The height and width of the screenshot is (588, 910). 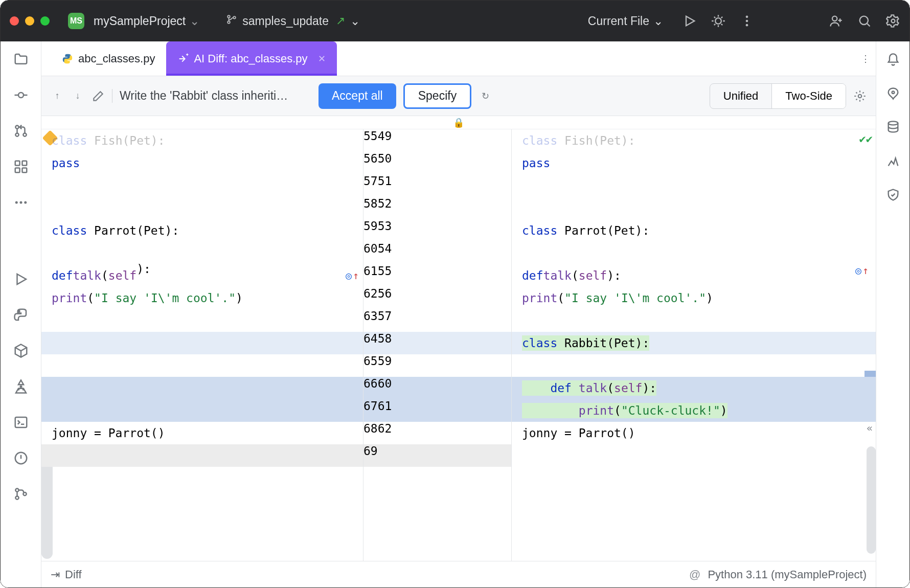 I want to click on minimize-window-button, so click(x=30, y=21).